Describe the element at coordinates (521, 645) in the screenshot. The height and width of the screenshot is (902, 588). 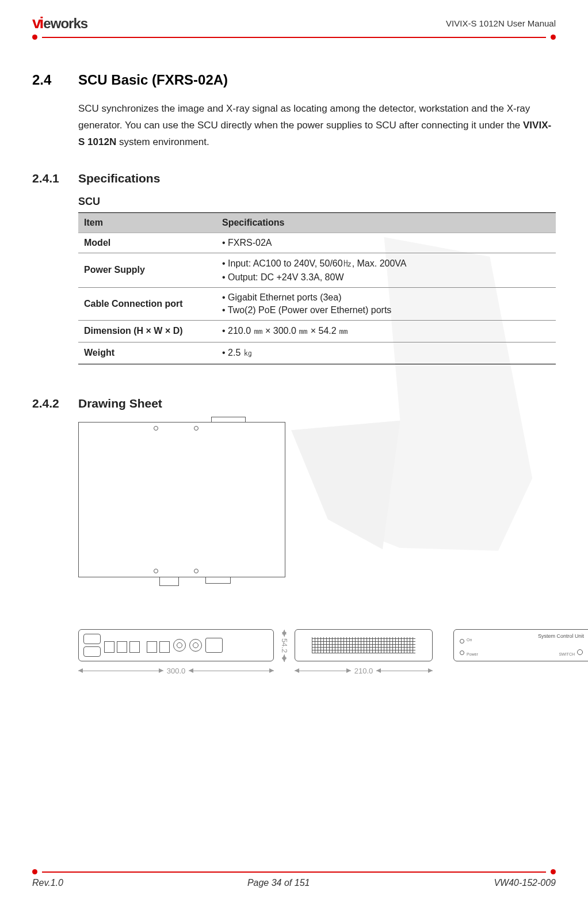
I see `drawing-back-view: System Control Unit On Power SWITCH` at that location.